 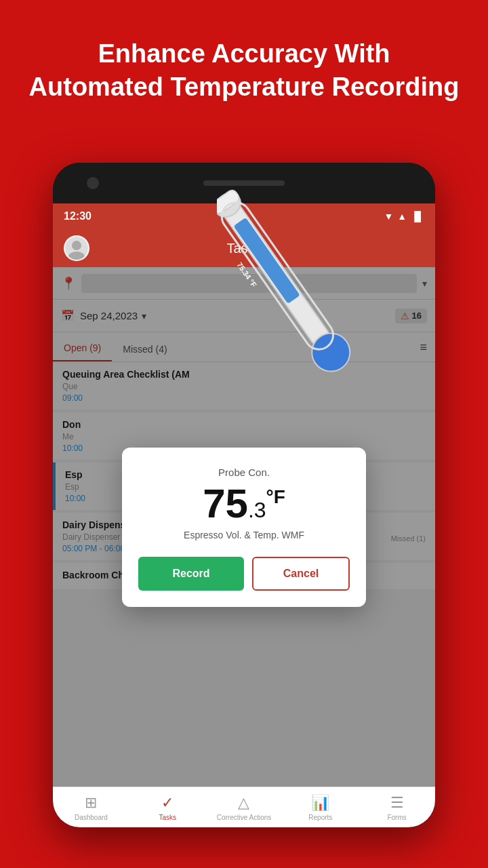 I want to click on header-line1: Enhance Accuracy With, so click(x=244, y=54).